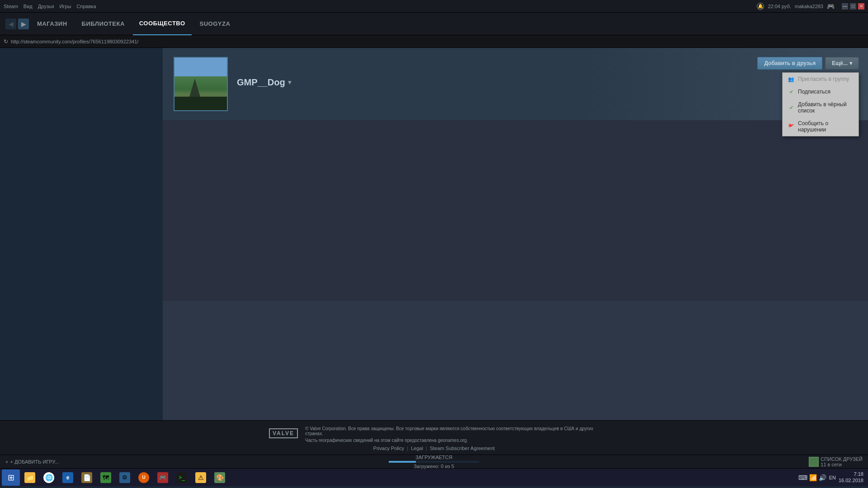 The height and width of the screenshot is (488, 868). I want to click on alert-icon: ⚠, so click(201, 478).